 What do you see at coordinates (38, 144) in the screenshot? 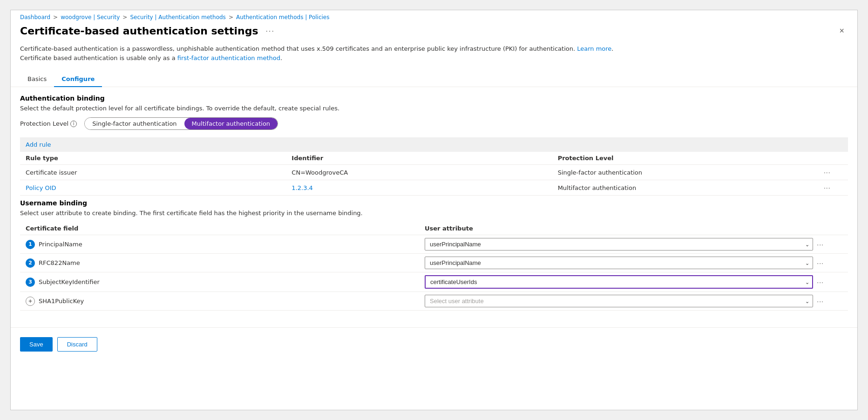
I see `add-rule-link: Add rule` at bounding box center [38, 144].